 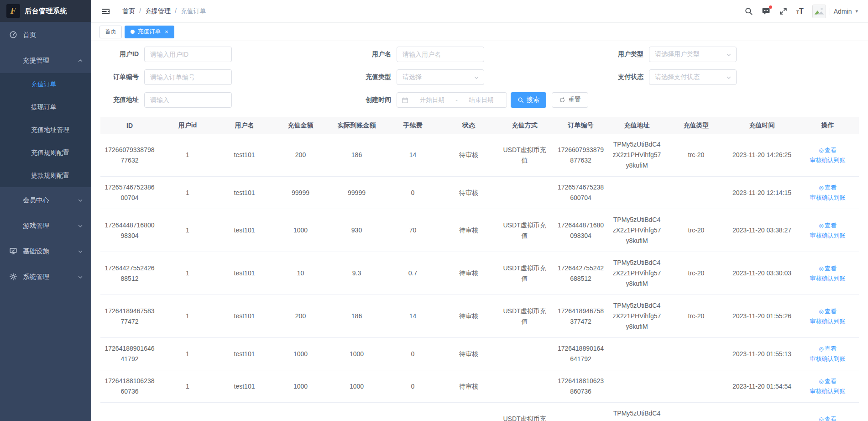 I want to click on tab-home: 首页, so click(x=110, y=32).